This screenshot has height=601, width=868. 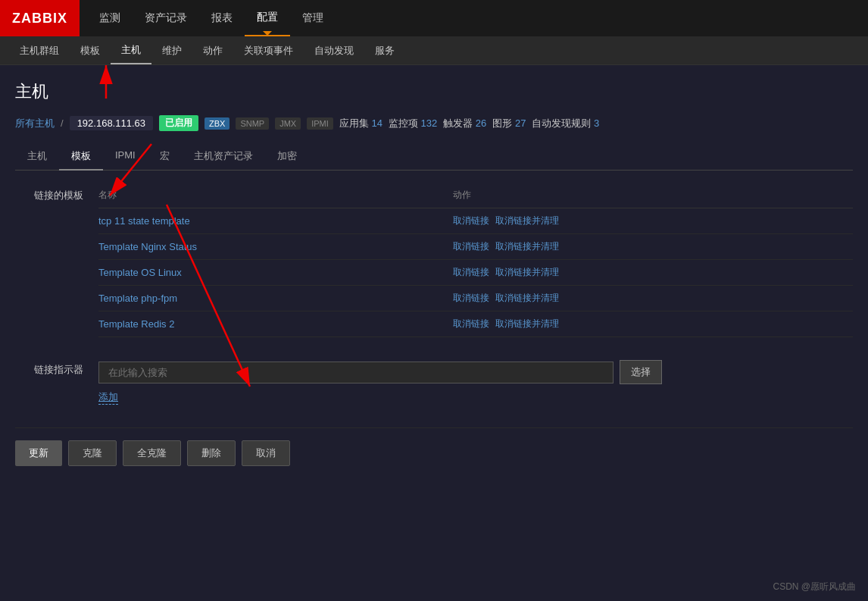 I want to click on graphs-count-link: 27, so click(x=520, y=123).